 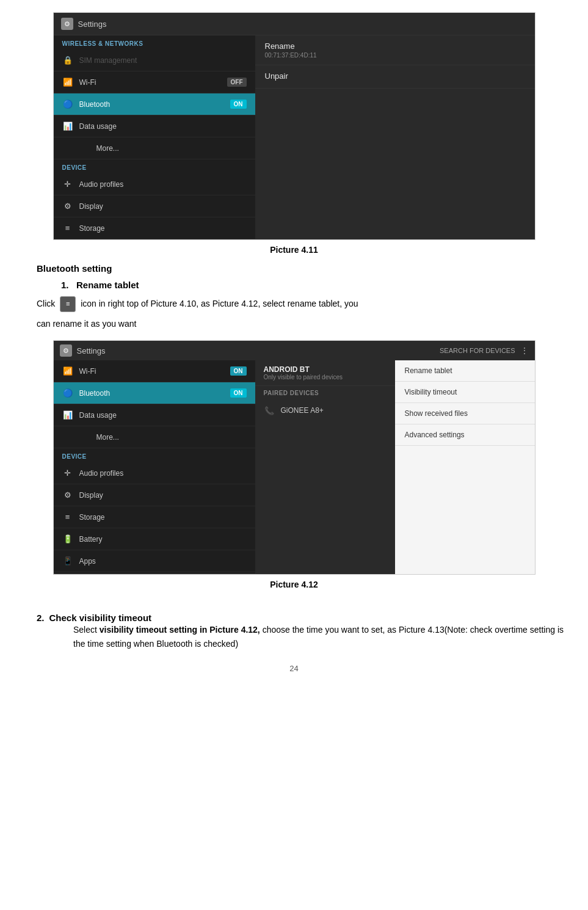 What do you see at coordinates (325, 369) in the screenshot?
I see `android-bt-title: ANDROID BT` at bounding box center [325, 369].